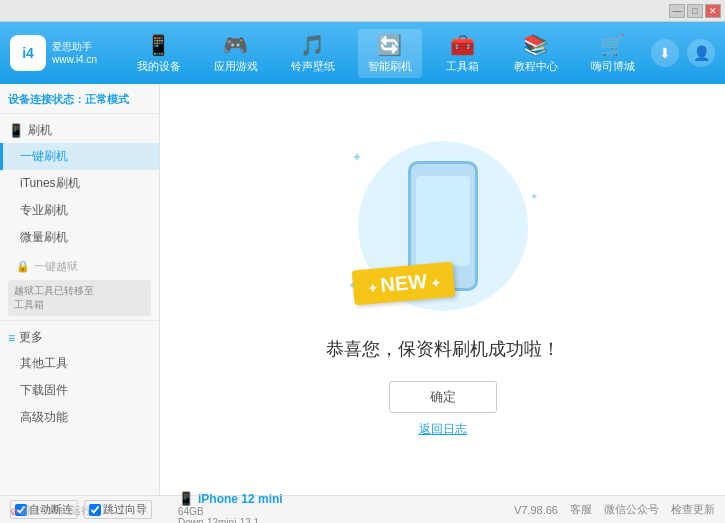 The width and height of the screenshot is (725, 523). I want to click on nav-apps-games-label: 应用游戏, so click(236, 66).